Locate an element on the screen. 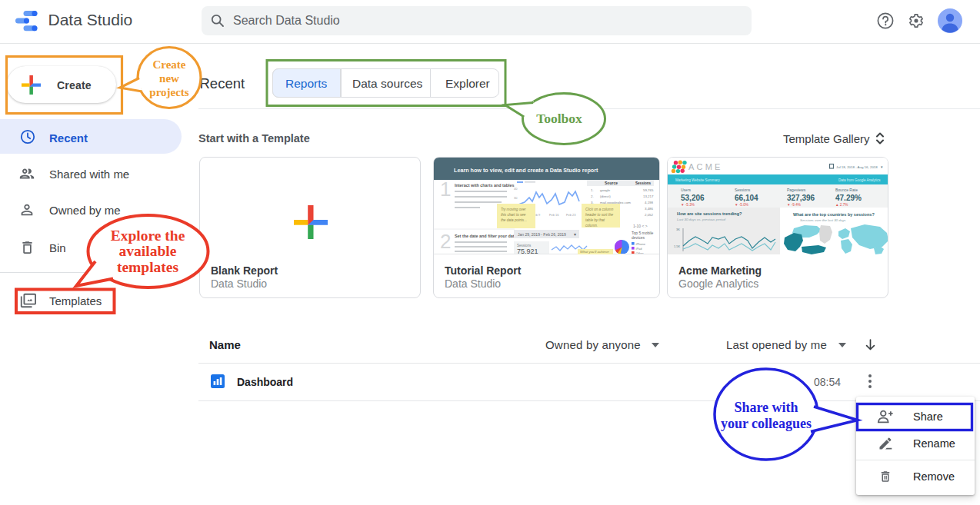 The width and height of the screenshot is (980, 505). svg-text: ▼ -5.3% is located at coordinates (688, 204).